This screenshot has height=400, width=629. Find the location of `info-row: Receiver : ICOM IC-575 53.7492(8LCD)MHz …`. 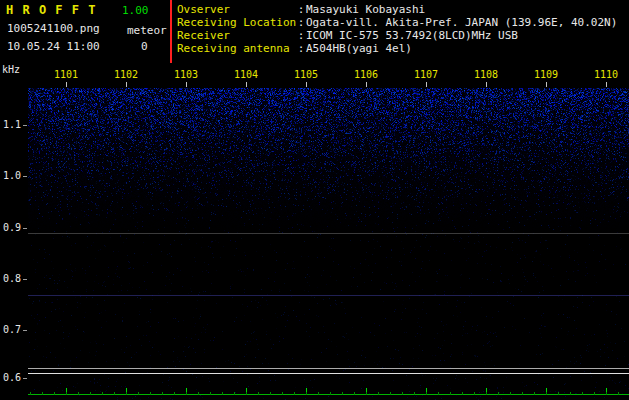

info-row: Receiver : ICOM IC-575 53.7492(8LCD)MHz … is located at coordinates (402, 36).